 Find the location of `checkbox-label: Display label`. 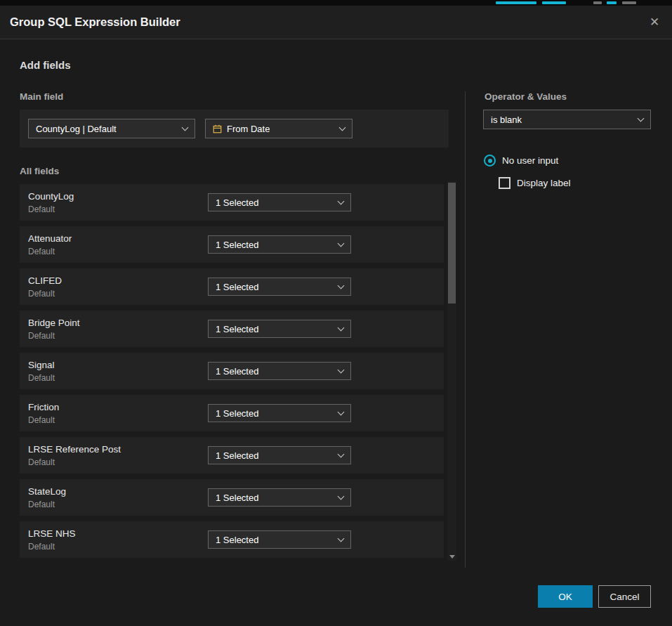

checkbox-label: Display label is located at coordinates (543, 183).